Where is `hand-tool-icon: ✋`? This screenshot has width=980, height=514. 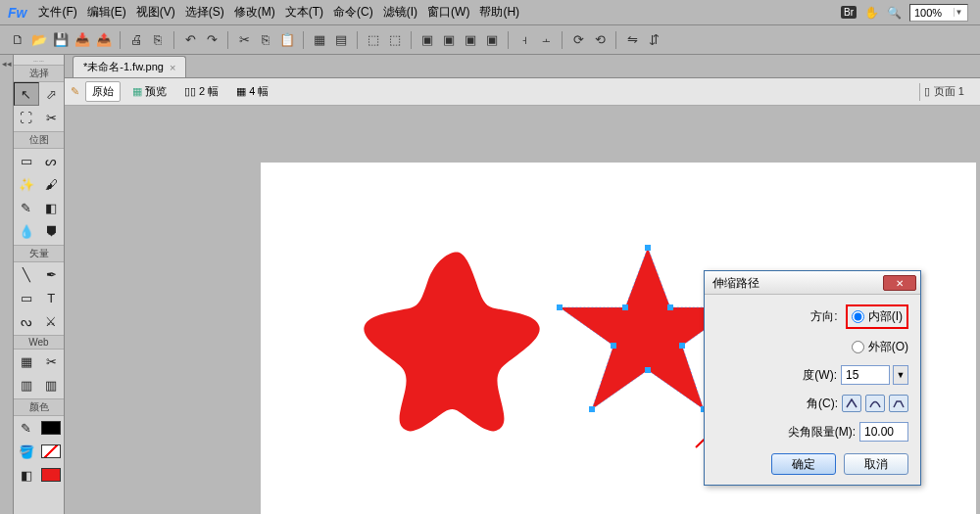 hand-tool-icon: ✋ is located at coordinates (872, 13).